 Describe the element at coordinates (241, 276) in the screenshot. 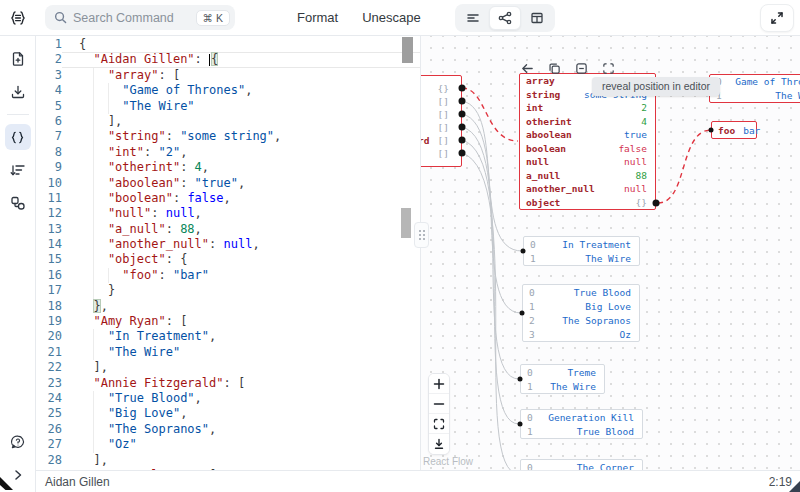

I see `line-content: "foo": "bar"` at that location.